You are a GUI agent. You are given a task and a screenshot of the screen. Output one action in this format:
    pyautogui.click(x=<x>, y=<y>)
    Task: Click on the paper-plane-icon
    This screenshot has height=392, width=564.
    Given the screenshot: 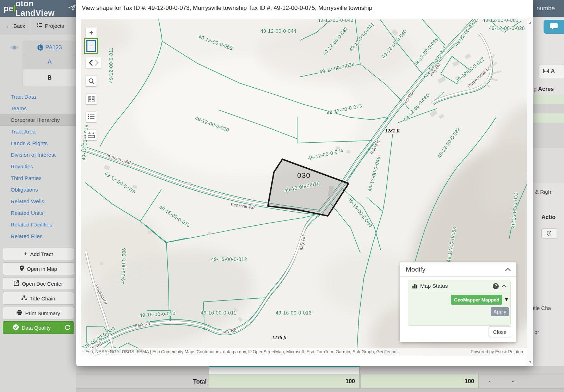 What is the action you would take?
    pyautogui.click(x=72, y=8)
    